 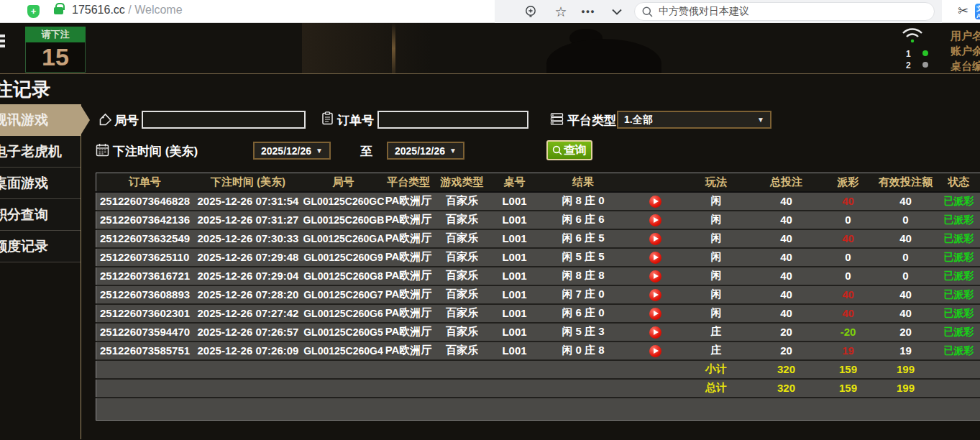 I want to click on line-2-label: 2, so click(x=909, y=65).